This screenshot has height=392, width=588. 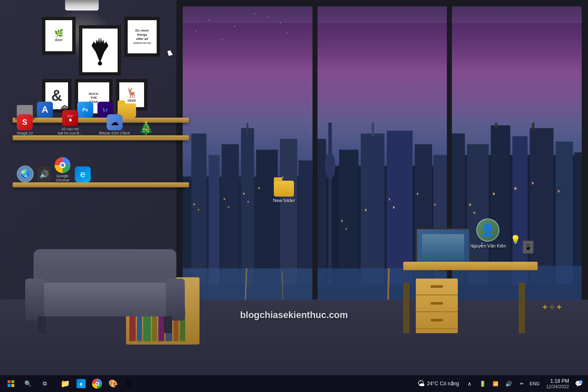 I want to click on star-decoration: ✦✧✦, so click(x=552, y=307).